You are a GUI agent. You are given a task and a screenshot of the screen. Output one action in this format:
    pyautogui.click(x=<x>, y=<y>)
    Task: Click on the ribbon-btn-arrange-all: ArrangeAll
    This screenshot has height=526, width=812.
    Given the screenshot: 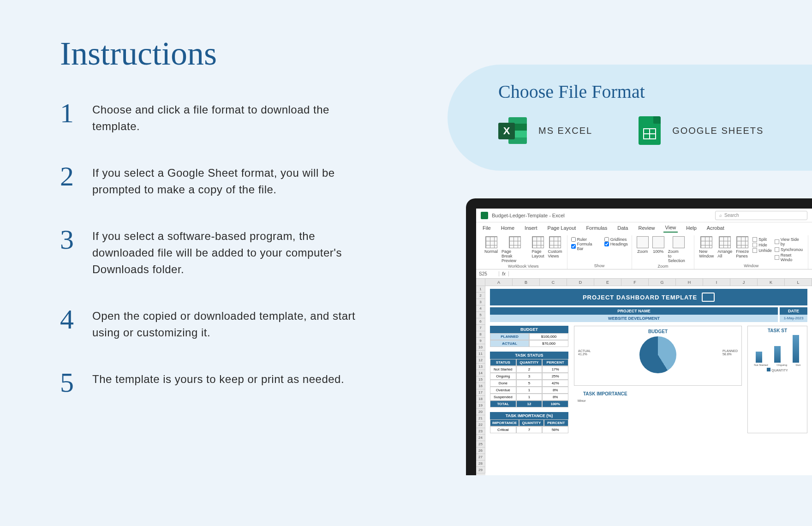 What is the action you would take?
    pyautogui.click(x=725, y=249)
    